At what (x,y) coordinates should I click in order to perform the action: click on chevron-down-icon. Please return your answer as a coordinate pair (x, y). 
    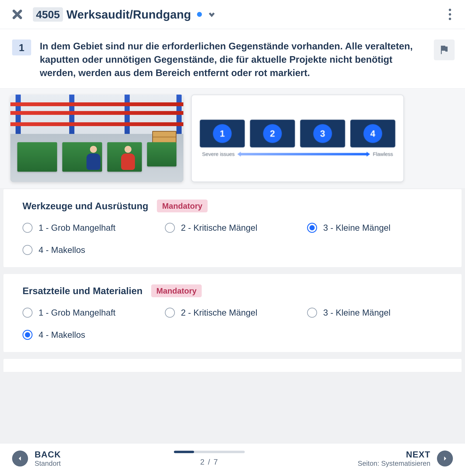
    Looking at the image, I should click on (212, 14).